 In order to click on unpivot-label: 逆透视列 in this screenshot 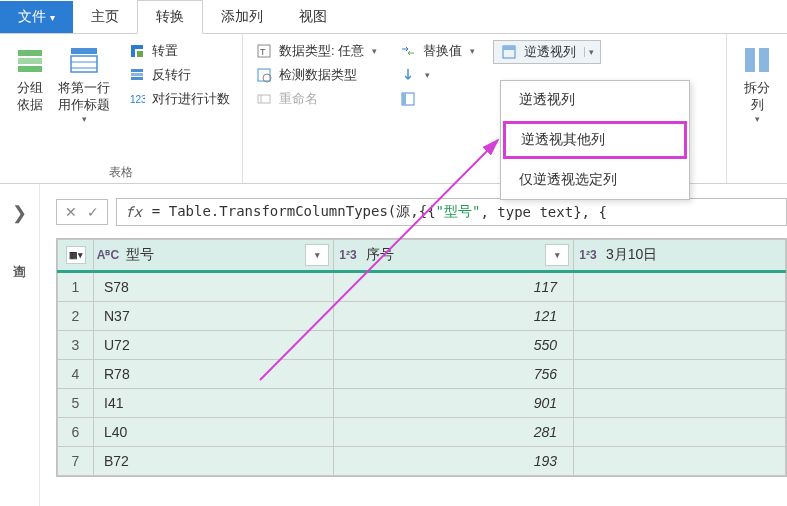, I will do `click(550, 52)`.